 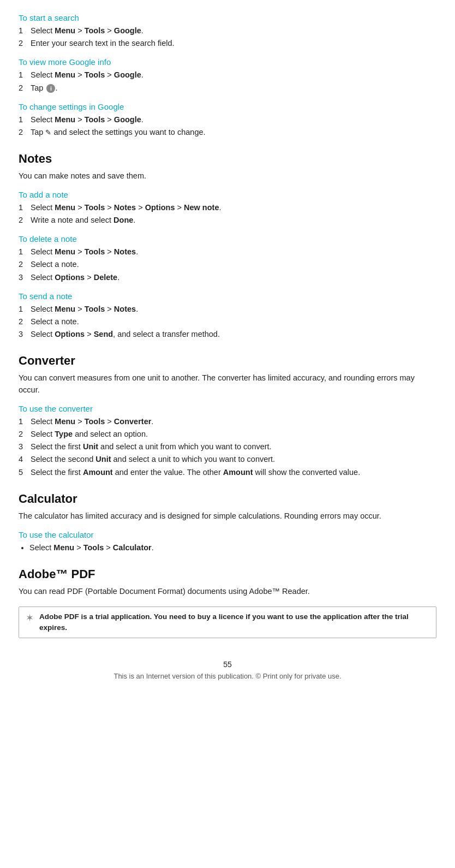 What do you see at coordinates (235, 622) in the screenshot?
I see `note-text-adobe-pdf: Adobe PDF is a trial application. You ne…` at bounding box center [235, 622].